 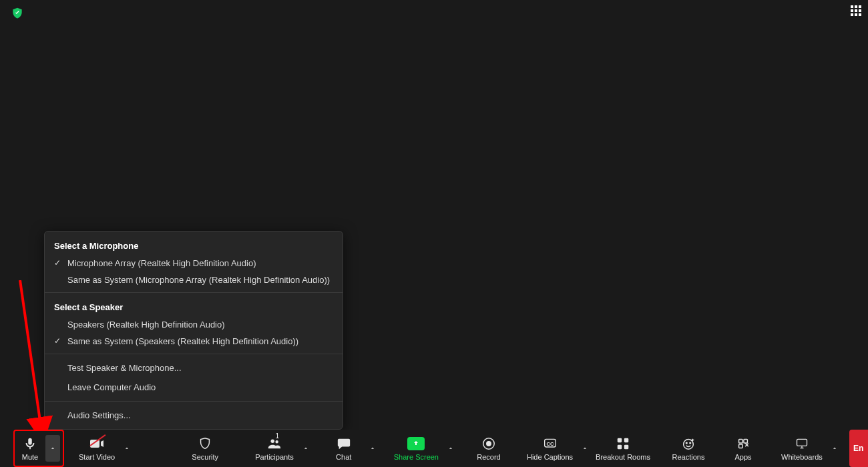 I want to click on speaker-option-0: Speakers (Realtek High Definition Audio), so click(x=194, y=324).